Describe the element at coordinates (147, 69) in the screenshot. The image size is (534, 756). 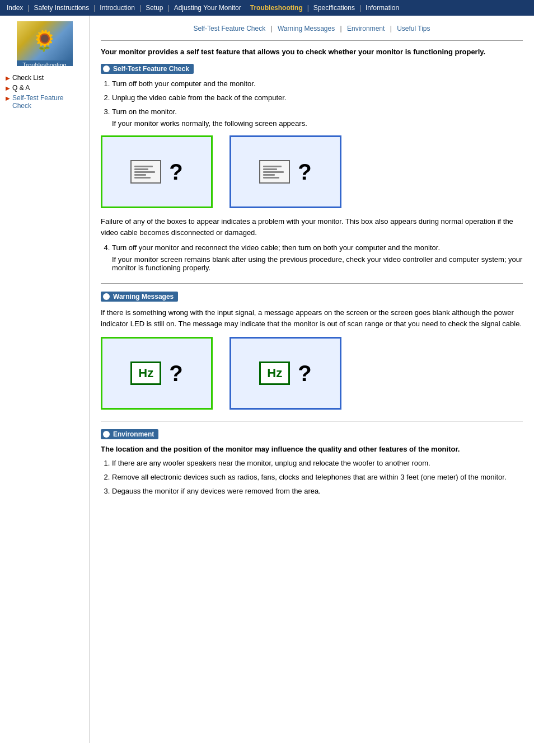
I see `self-test-badge: Self-Test Feature Check` at that location.